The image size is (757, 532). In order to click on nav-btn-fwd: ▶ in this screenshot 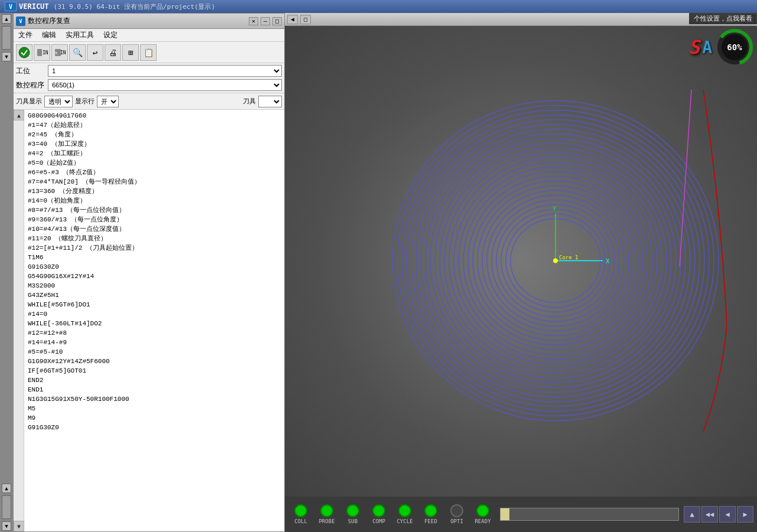, I will do `click(745, 514)`.